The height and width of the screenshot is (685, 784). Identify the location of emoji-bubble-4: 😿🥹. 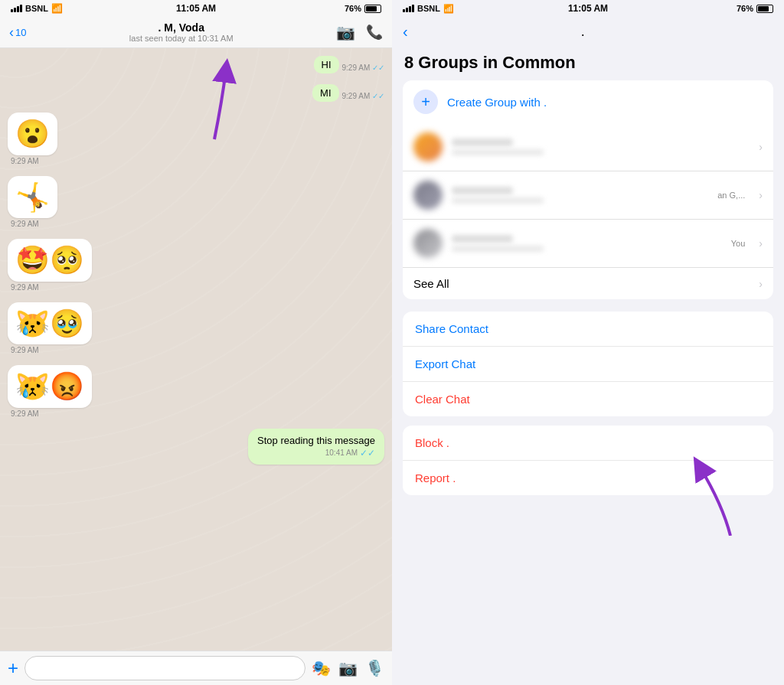
(50, 324).